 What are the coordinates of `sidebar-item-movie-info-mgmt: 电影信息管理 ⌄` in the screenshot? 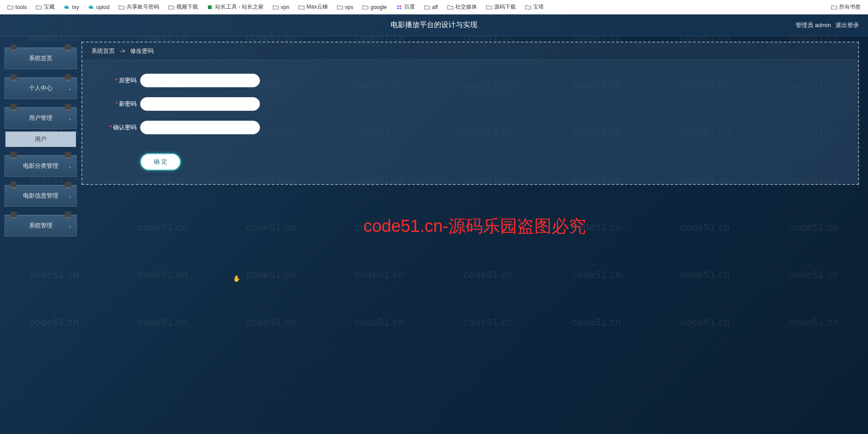 It's located at (41, 196).